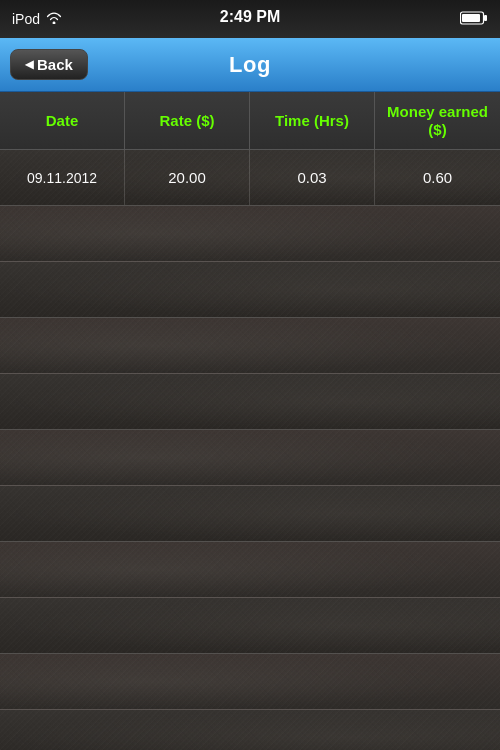  Describe the element at coordinates (26, 19) in the screenshot. I see `carrier-label: iPod` at that location.